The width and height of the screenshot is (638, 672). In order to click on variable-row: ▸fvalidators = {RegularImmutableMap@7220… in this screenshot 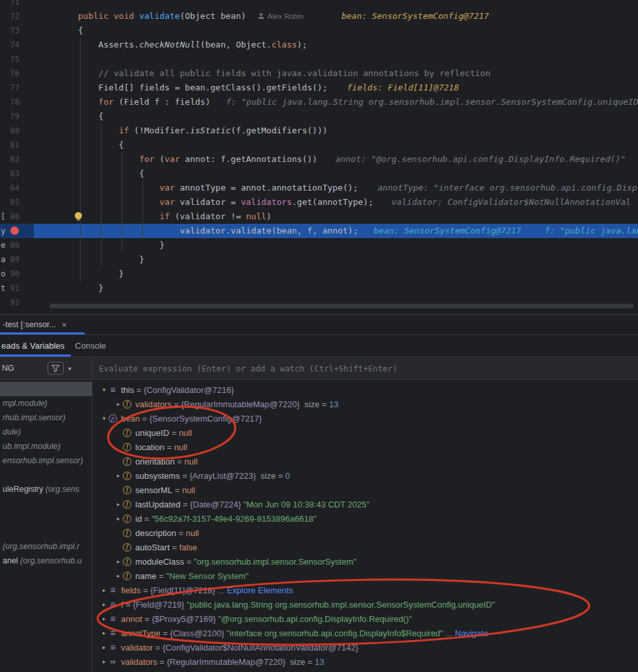, I will do `click(366, 404)`.